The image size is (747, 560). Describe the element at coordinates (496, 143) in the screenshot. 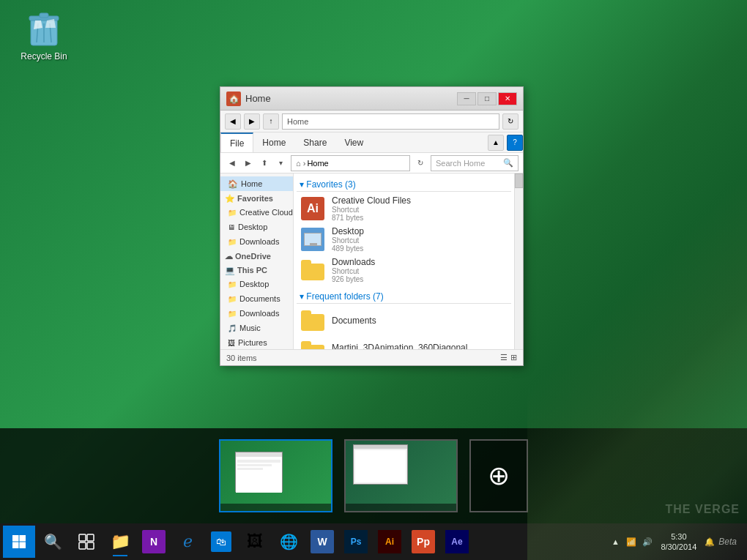

I see `ribbon-expand-button: ▲` at that location.